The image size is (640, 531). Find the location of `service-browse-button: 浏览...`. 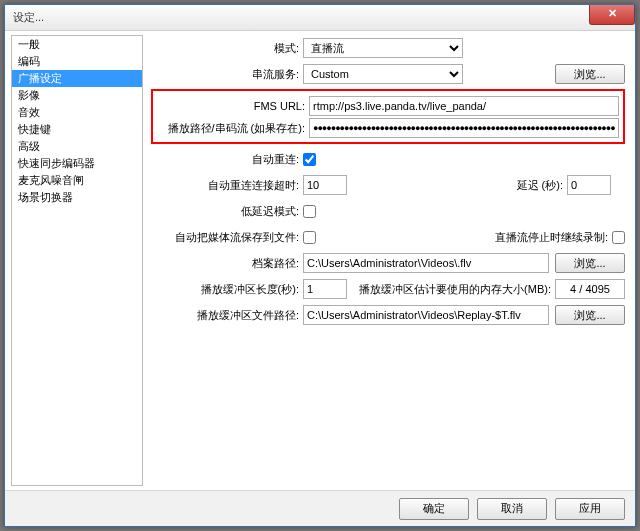

service-browse-button: 浏览... is located at coordinates (590, 74).